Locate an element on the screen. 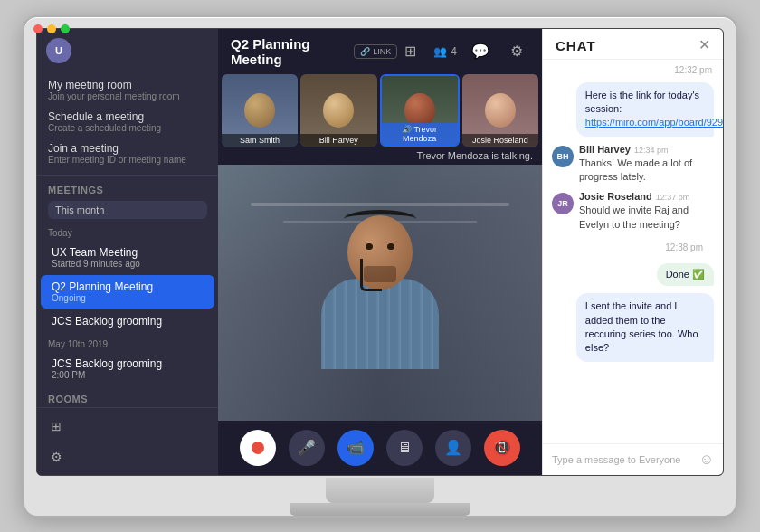 This screenshot has height=532, width=760. header-controls: ⊞ 👥 4 💬 ⚙ is located at coordinates (463, 52).